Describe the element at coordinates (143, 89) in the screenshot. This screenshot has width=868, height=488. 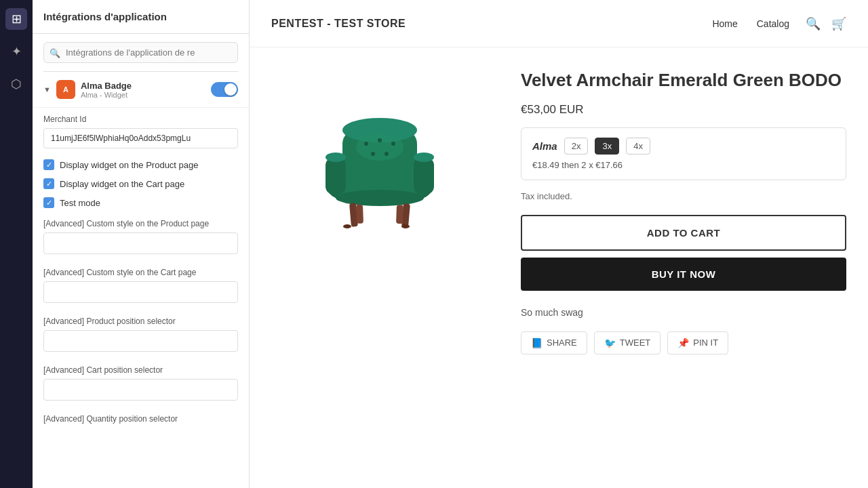
I see `integration-info: Alma Badge Alma - Widget` at that location.